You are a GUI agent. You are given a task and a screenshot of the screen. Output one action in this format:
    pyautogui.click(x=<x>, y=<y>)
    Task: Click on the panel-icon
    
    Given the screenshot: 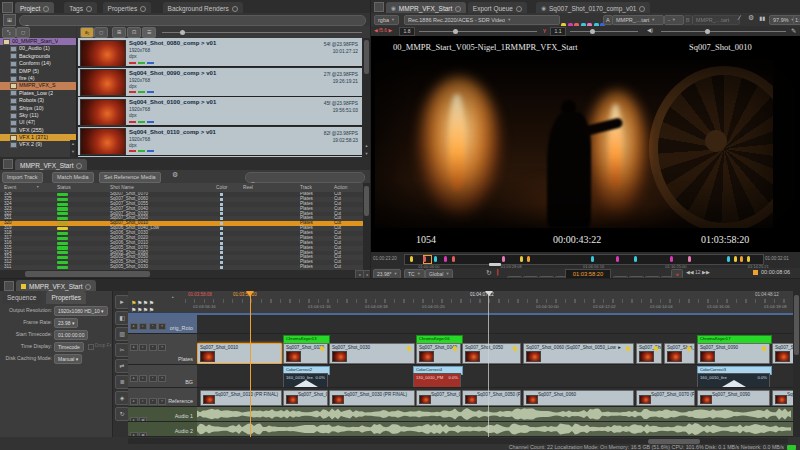 What is the action you would take?
    pyautogui.click(x=9, y=286)
    